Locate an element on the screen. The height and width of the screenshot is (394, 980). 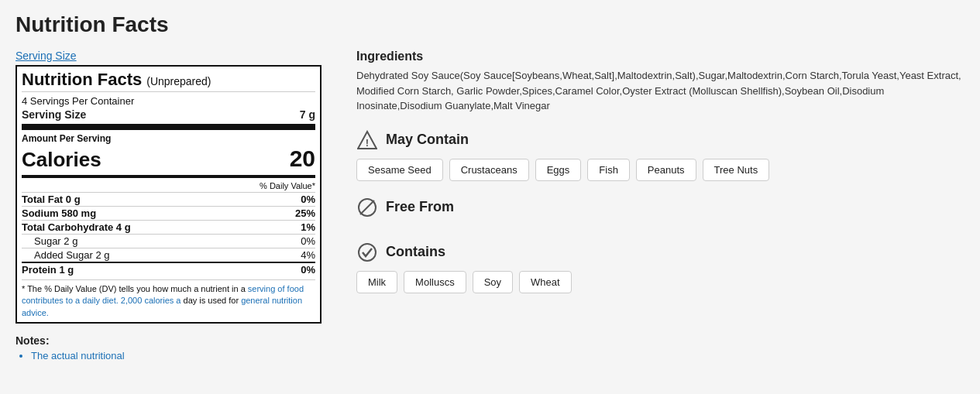
notes-list: The actual nutritional is located at coordinates (170, 356).